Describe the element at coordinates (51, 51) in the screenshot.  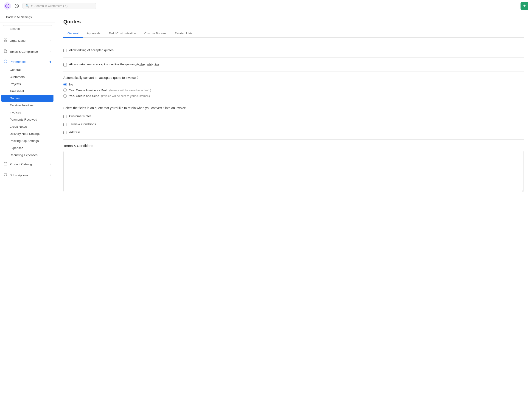
I see `taxes-arrow-icon: ›` at that location.